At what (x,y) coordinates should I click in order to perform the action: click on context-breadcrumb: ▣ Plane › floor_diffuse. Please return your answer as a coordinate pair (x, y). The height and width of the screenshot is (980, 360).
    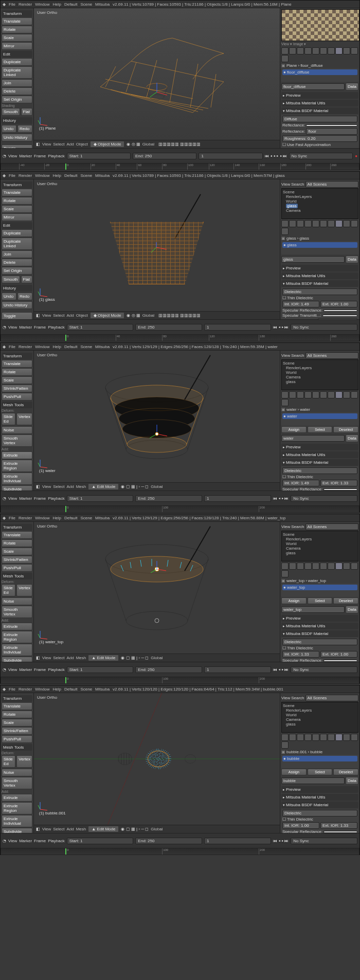
    Looking at the image, I should click on (320, 66).